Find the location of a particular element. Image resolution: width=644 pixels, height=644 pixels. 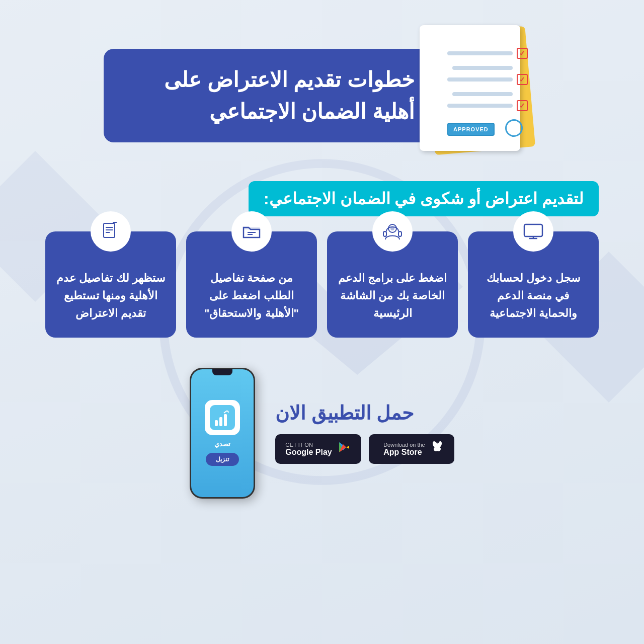

phone-screen: تصدي تنزيل is located at coordinates (222, 433).